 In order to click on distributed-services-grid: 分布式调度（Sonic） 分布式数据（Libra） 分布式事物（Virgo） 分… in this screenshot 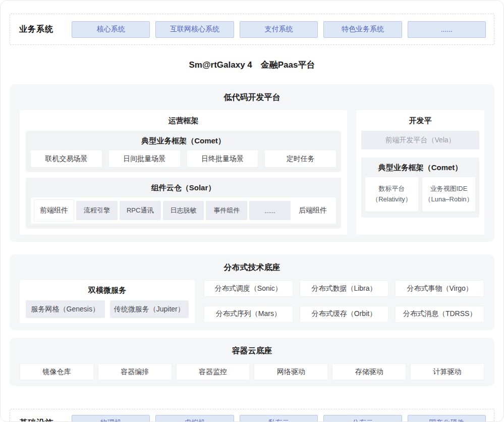, I will do `click(344, 302)`.